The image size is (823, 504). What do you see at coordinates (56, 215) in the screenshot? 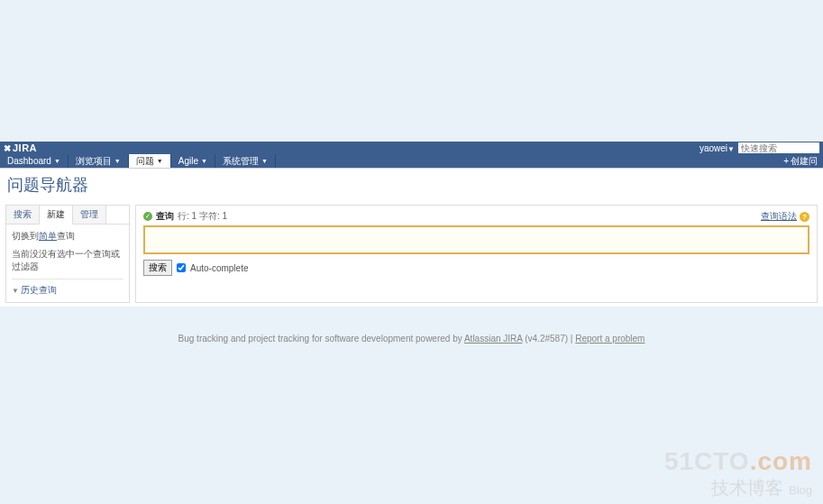
I see `sidebar-tab-new: 新建` at bounding box center [56, 215].